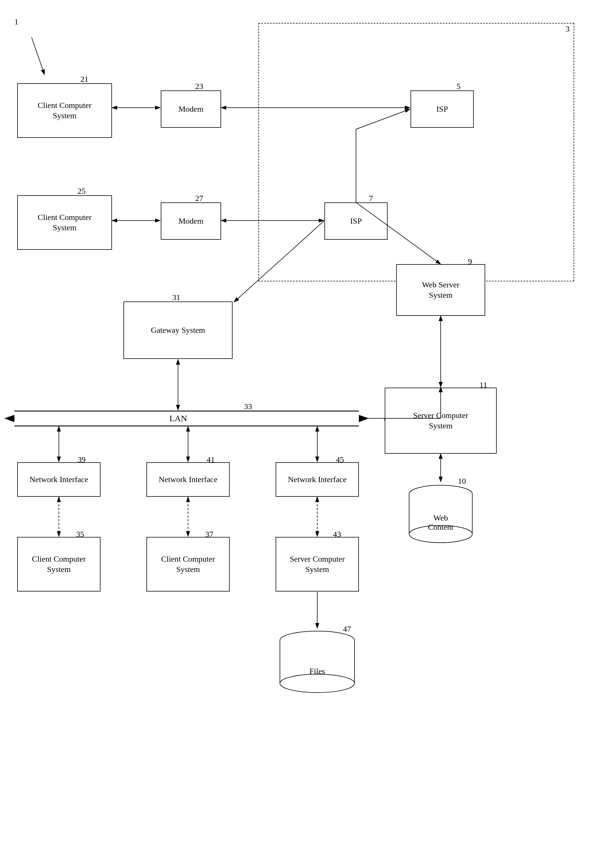 The height and width of the screenshot is (868, 594). Describe the element at coordinates (317, 480) in the screenshot. I see `ni-45-box: Network Interface` at that location.